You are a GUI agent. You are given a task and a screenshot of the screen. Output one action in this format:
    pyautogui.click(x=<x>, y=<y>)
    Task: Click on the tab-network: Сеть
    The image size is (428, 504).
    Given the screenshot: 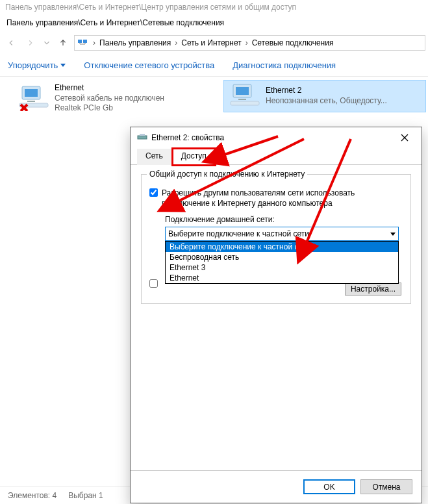 What is the action you would take?
    pyautogui.click(x=155, y=157)
    